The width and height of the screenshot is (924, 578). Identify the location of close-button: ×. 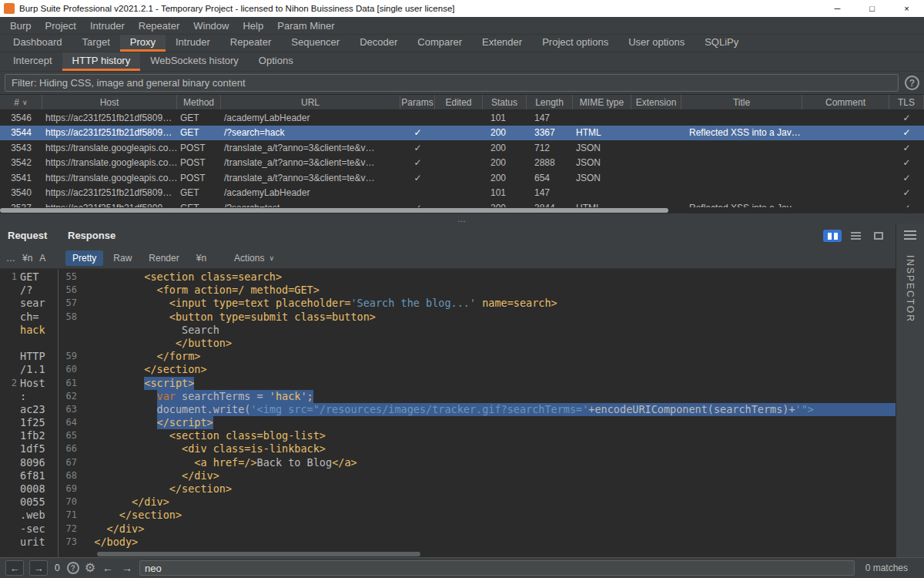
(907, 8).